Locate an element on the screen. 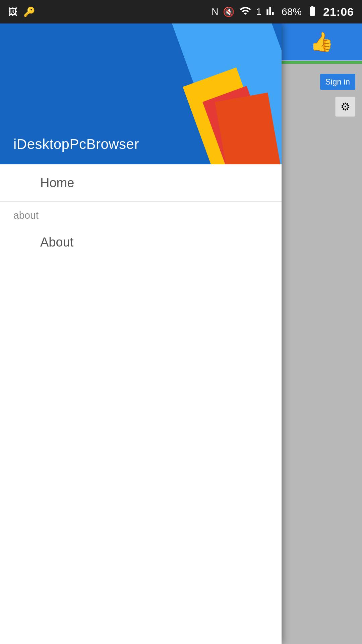 The image size is (362, 644). sign-in-button: Sign in is located at coordinates (338, 82).